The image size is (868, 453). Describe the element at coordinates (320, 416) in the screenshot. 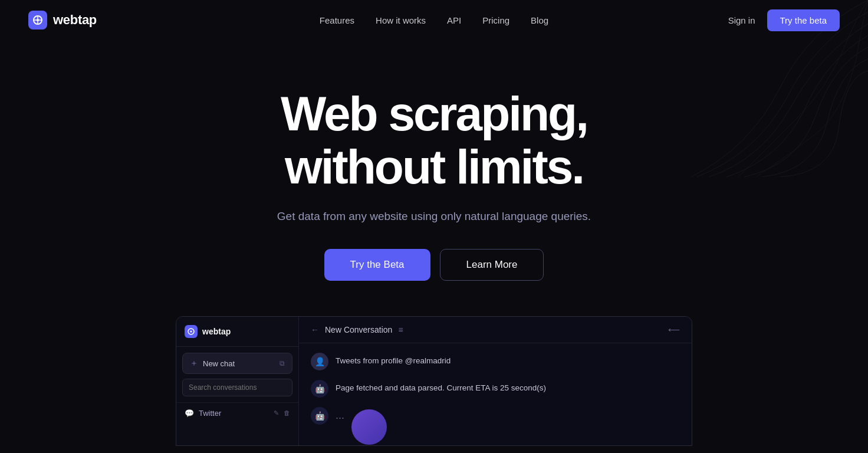

I see `bot-avatar-2: 🤖` at that location.